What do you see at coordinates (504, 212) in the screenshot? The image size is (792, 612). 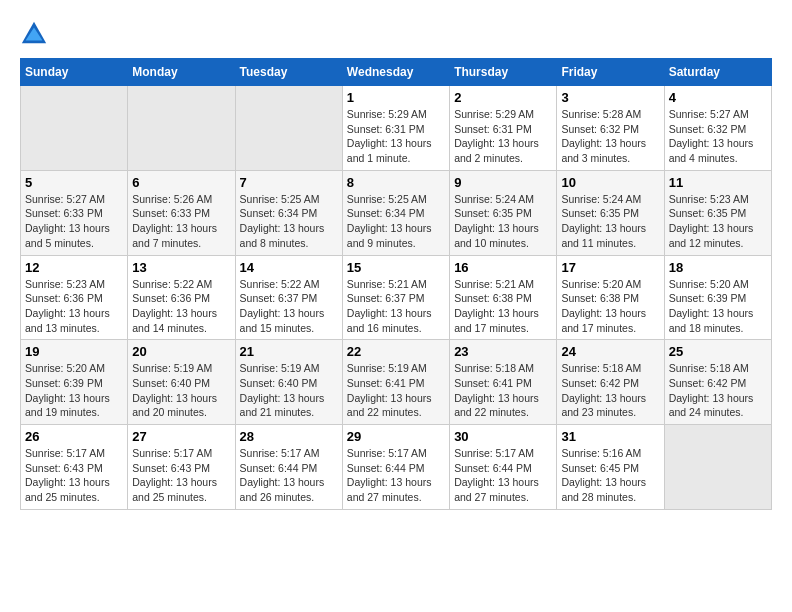 I see `day-cell: 9Sunrise: 5:24 AM Sunset: 6:35 PM Daylig…` at bounding box center [504, 212].